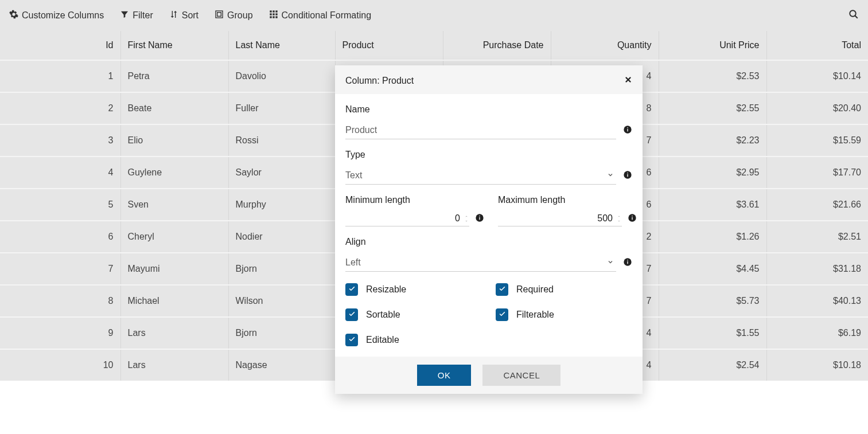 The image size is (868, 434). I want to click on max-length-input, so click(557, 218).